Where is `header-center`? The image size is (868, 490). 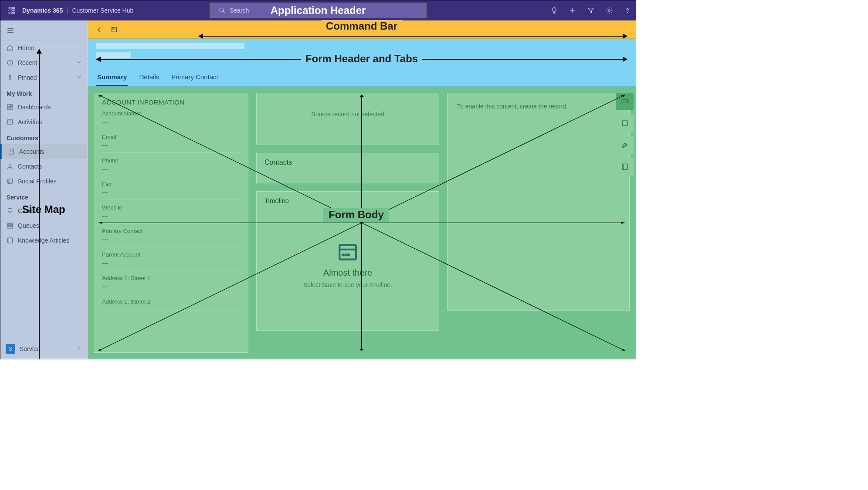
header-center is located at coordinates (318, 10).